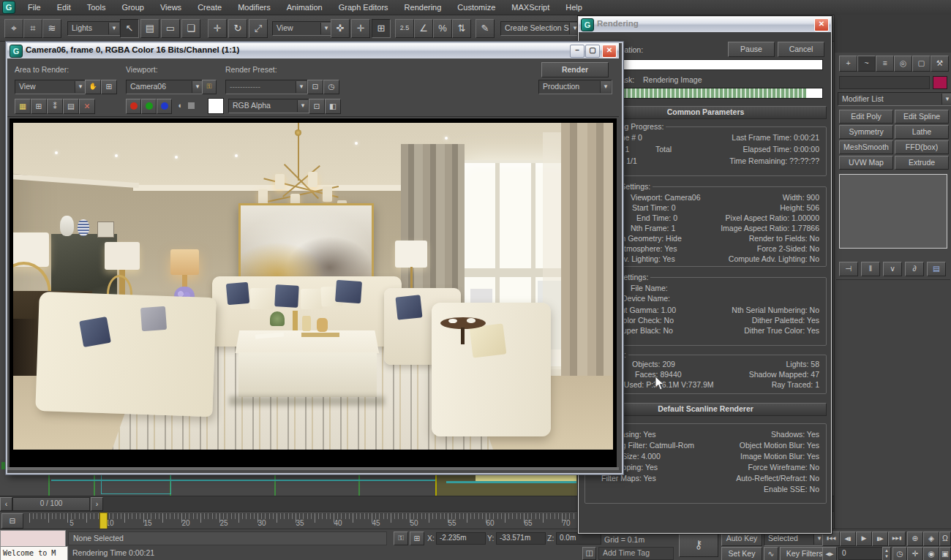 This screenshot has width=951, height=560. What do you see at coordinates (55, 107) in the screenshot?
I see `clone-window-button: ⁑` at bounding box center [55, 107].